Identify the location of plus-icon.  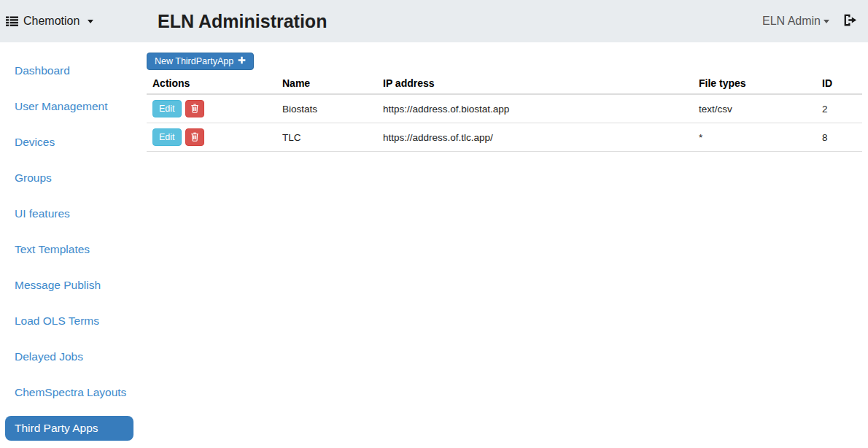
(242, 61).